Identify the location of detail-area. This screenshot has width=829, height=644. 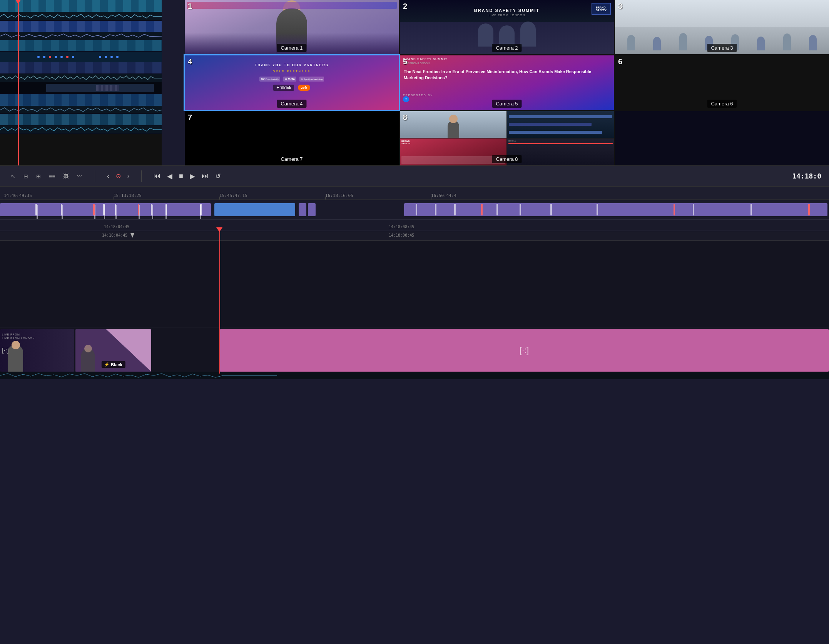
(414, 284).